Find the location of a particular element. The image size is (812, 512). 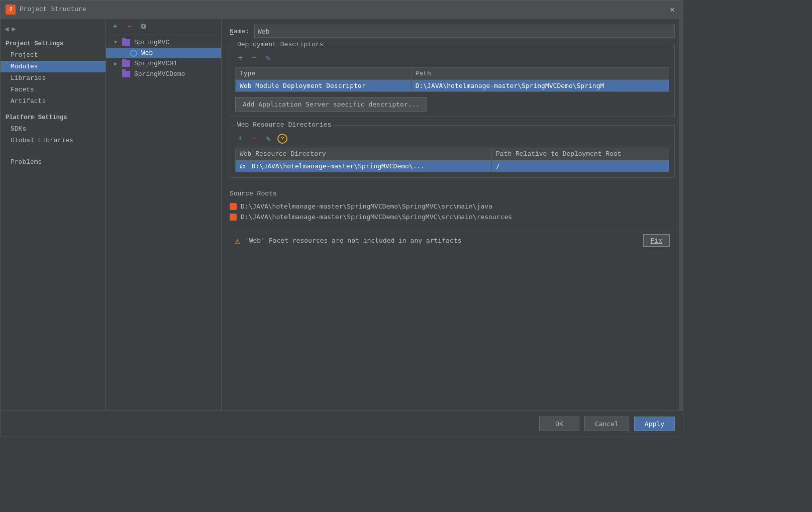

table-row: 🗂 D:\JAVA\hotelmanage-master\SpringMVCDe… is located at coordinates (452, 166).